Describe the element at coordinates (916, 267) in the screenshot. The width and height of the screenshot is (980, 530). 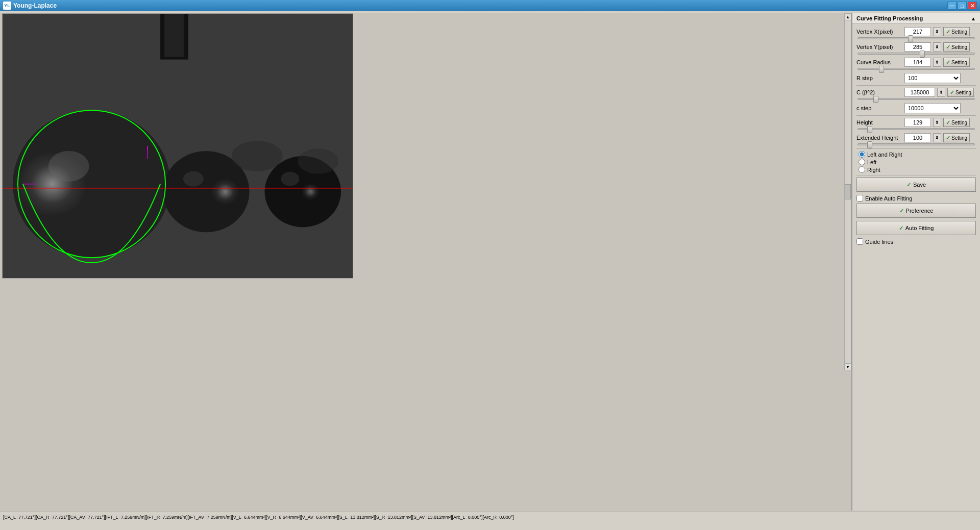
I see `panel-content: Vertex X(pixel) ⬍ ✓ Setting Vert` at that location.